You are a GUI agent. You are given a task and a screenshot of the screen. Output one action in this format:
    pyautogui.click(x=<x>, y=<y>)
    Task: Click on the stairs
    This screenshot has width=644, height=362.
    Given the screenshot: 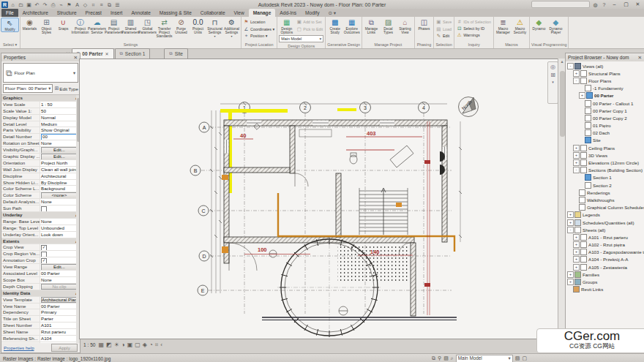 What is the action you would take?
    pyautogui.click(x=383, y=211)
    